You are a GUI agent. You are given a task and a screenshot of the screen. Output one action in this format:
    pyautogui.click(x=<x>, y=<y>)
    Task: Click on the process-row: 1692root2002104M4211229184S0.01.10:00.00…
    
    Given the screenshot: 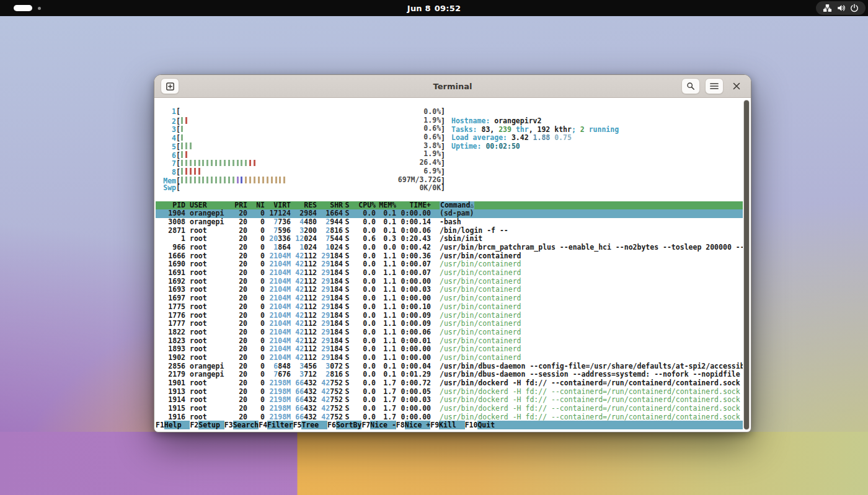 What is the action you would take?
    pyautogui.click(x=449, y=282)
    